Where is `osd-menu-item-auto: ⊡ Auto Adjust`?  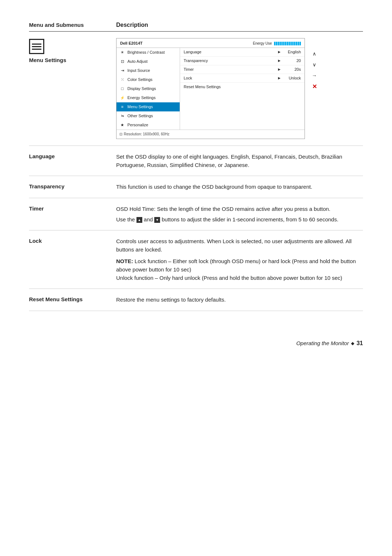
osd-menu-item-auto: ⊡ Auto Adjust is located at coordinates (148, 62).